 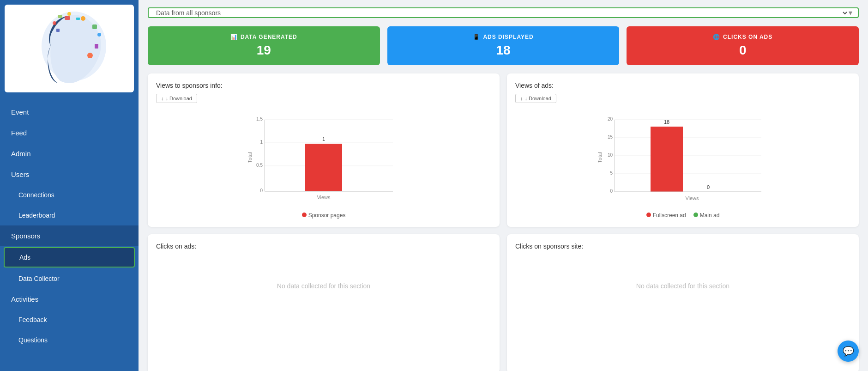 What do you see at coordinates (683, 303) in the screenshot?
I see `chart-clicks-sponsors-site: Clicks on sponsors site: No data collect…` at bounding box center [683, 303].